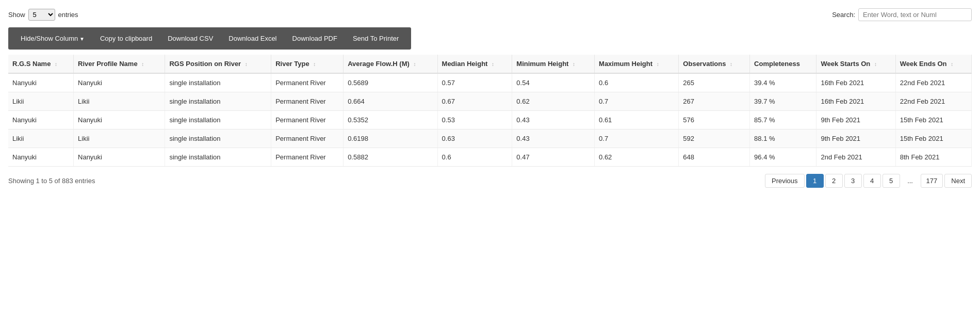 This screenshot has height=325, width=980. What do you see at coordinates (636, 64) in the screenshot?
I see `col-max-height: Maximum Height ↕` at bounding box center [636, 64].